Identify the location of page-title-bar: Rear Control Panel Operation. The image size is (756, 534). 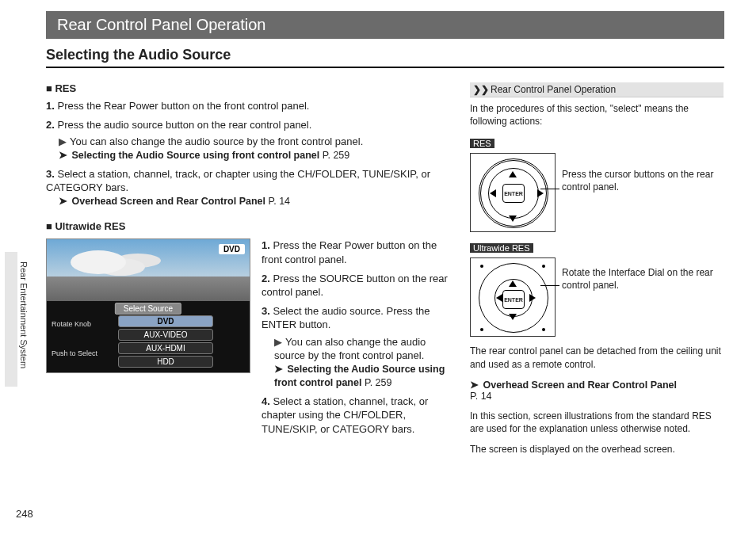
(385, 25).